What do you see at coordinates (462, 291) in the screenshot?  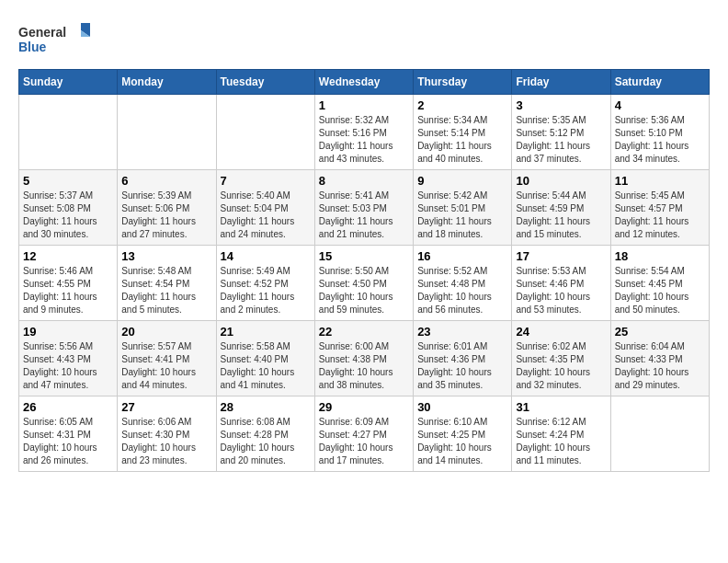 I see `day-info: Sunrise: 5:52 AM Sunset: 4:48 PM Dayligh…` at bounding box center [462, 291].